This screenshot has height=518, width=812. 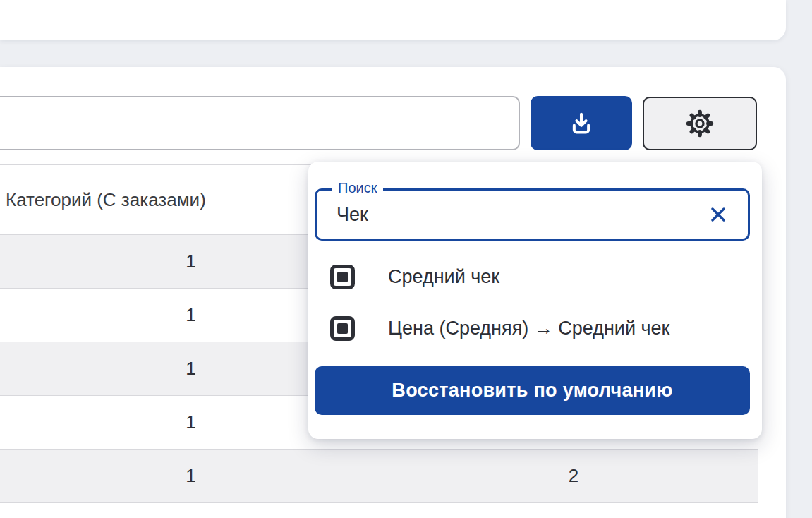 I want to click on top-bar, so click(x=393, y=20).